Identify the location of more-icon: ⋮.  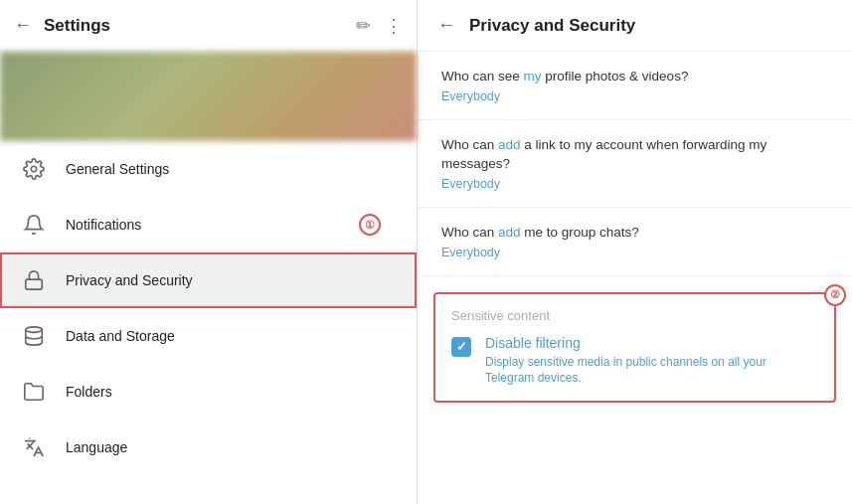
(394, 26).